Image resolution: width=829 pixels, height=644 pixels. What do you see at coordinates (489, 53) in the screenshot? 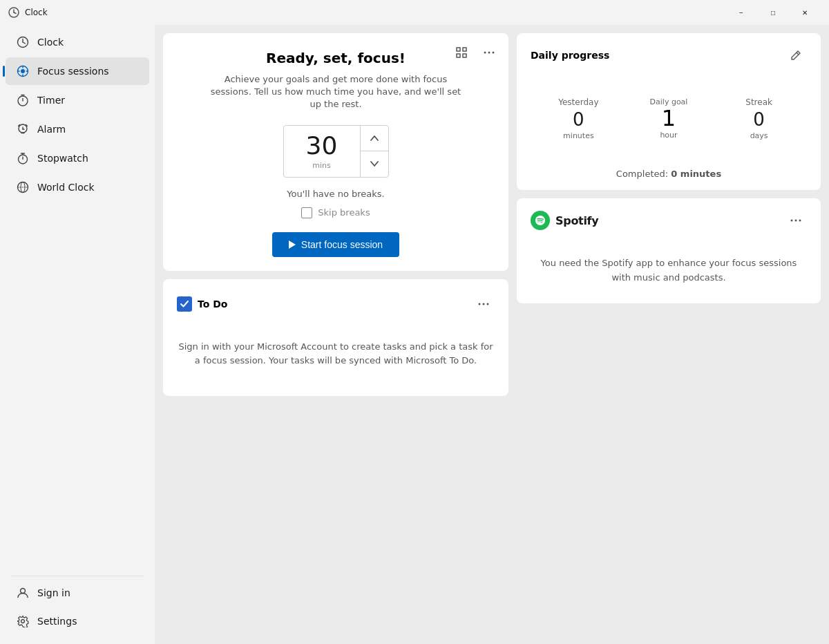
I see `more-options-icon` at bounding box center [489, 53].